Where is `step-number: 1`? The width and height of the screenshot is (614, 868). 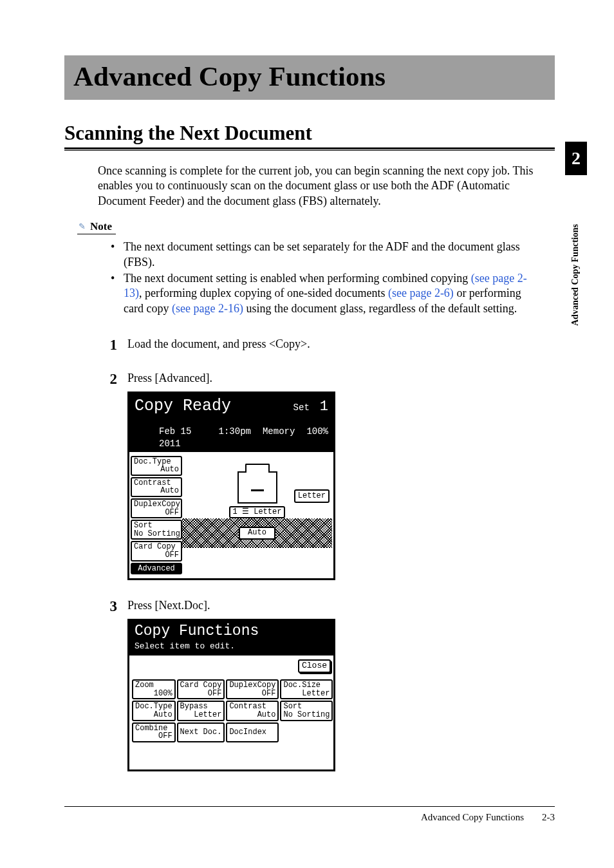
step-number: 1 is located at coordinates (109, 345).